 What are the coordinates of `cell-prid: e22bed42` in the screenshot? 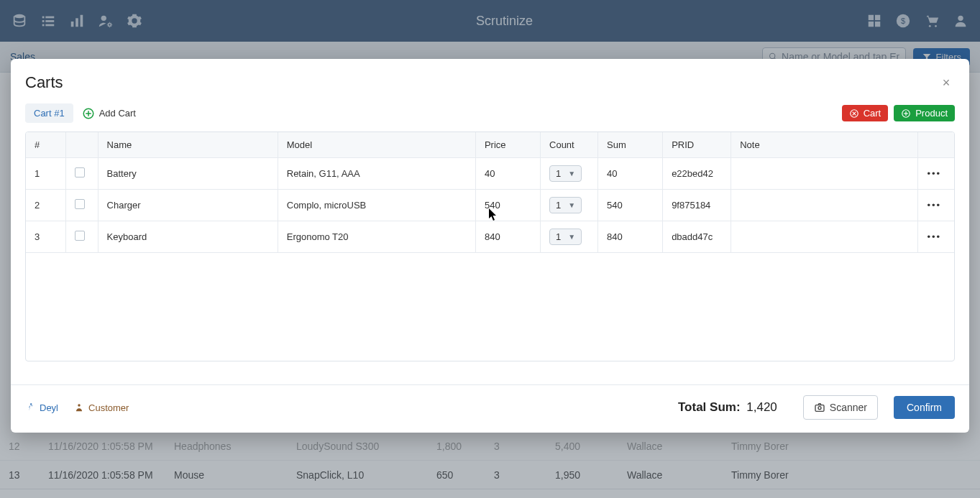 It's located at (697, 174).